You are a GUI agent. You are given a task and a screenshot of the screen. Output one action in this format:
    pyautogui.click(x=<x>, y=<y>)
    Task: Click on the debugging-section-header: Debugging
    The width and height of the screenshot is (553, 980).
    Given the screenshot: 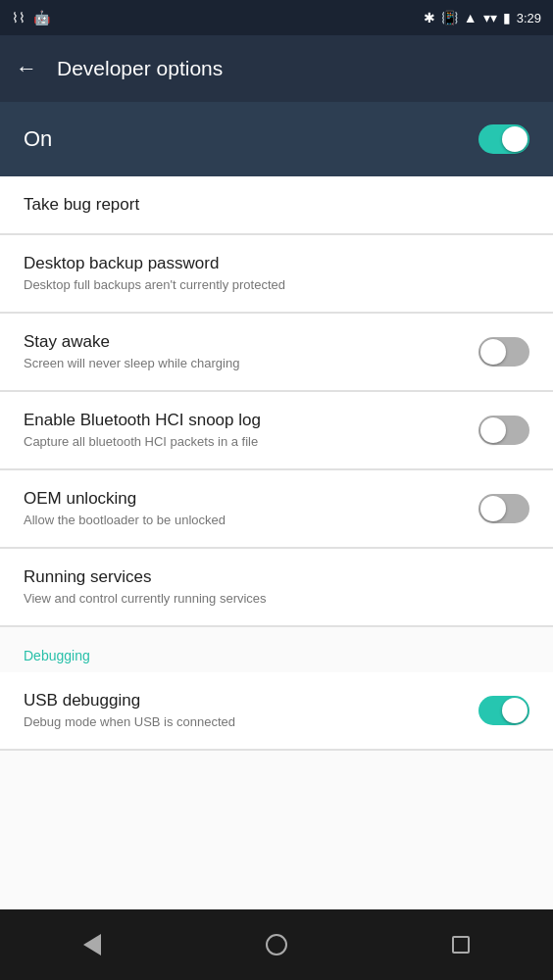 What is the action you would take?
    pyautogui.click(x=276, y=650)
    